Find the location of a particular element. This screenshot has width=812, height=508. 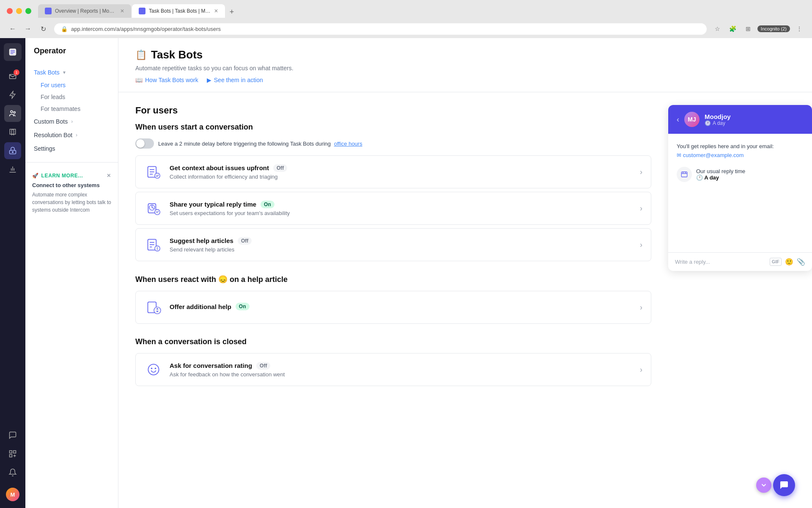

menu-button: ⋮ is located at coordinates (799, 29).